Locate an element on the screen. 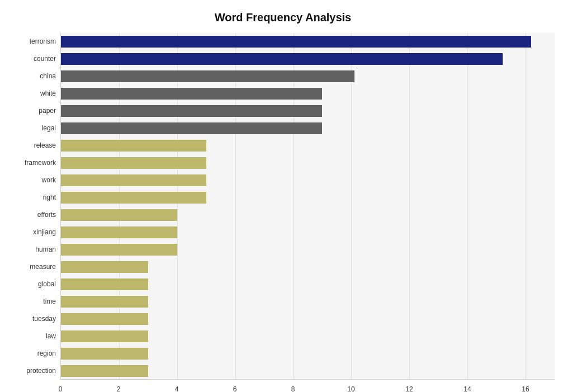 The height and width of the screenshot is (392, 577). bar-counter is located at coordinates (282, 59).